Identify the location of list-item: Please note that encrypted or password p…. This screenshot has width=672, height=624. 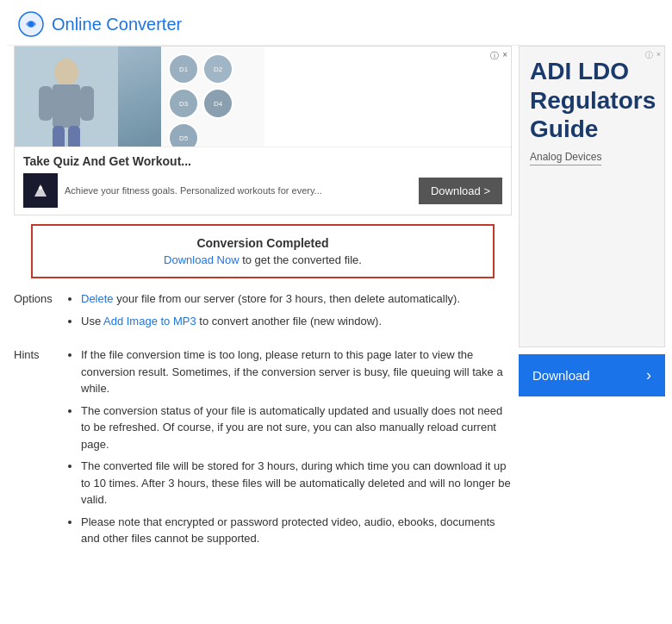
(296, 531).